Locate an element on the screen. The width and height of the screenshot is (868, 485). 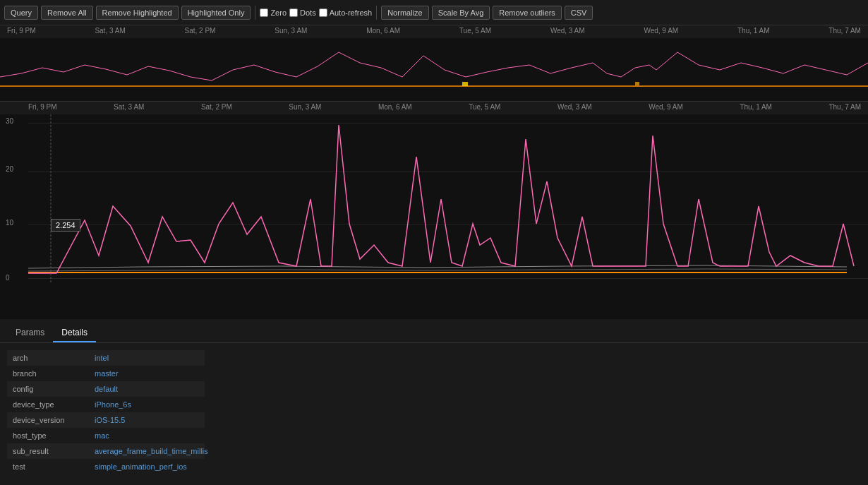
detail-value: default is located at coordinates (106, 389).